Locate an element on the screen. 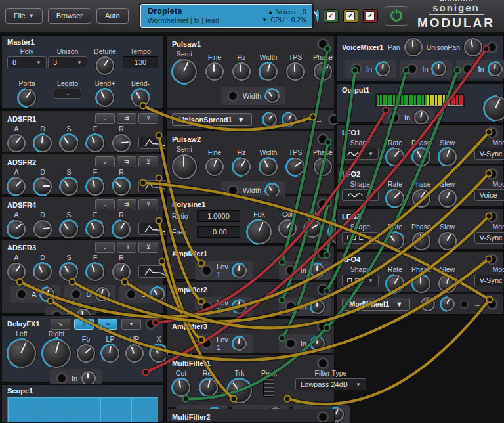 The image size is (504, 423). ratio-field: 1.0000 is located at coordinates (219, 216).